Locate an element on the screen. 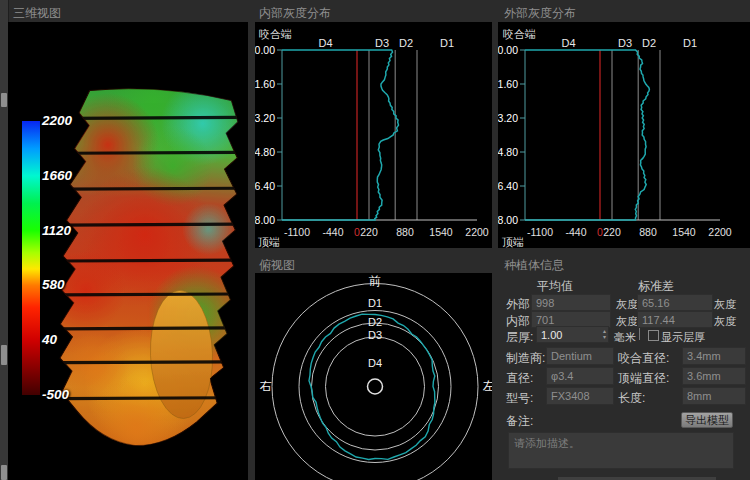 The width and height of the screenshot is (750, 480). panel-title-implant-info: 种植体信息 is located at coordinates (534, 266).